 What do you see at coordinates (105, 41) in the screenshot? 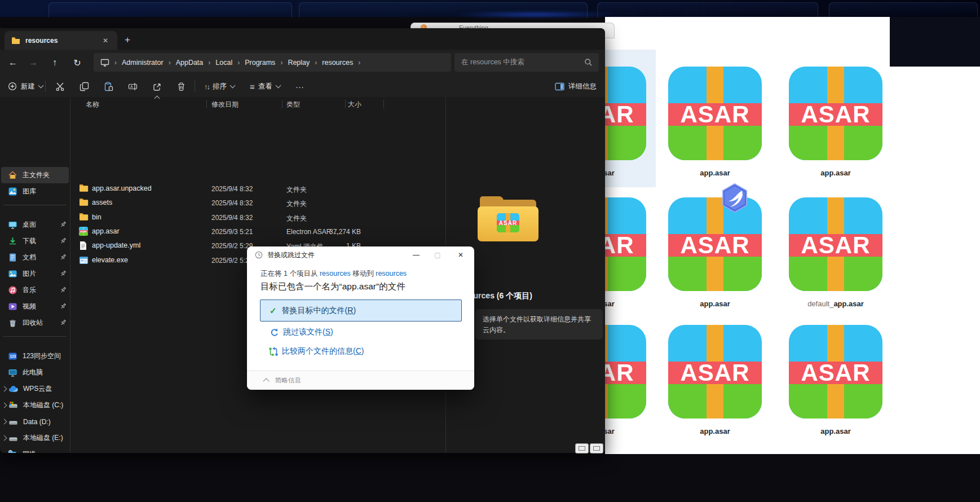
I see `tab-close-icon: ✕` at bounding box center [105, 41].